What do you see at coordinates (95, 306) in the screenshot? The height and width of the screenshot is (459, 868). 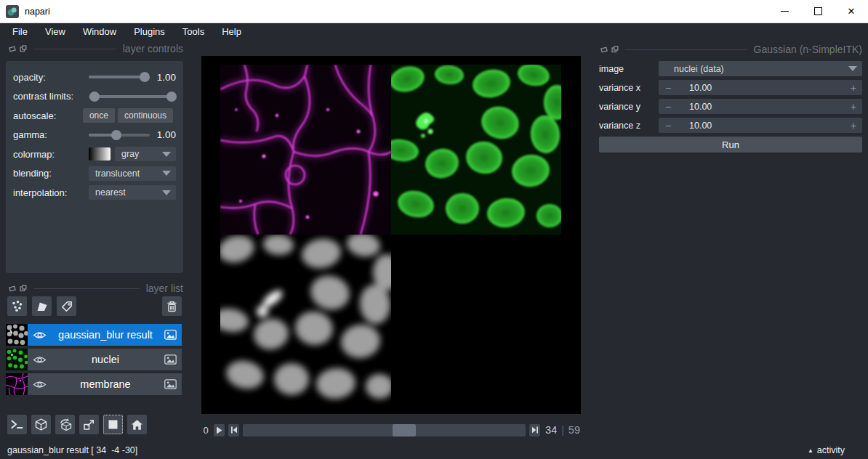 I see `layer-list-toolbar` at bounding box center [95, 306].